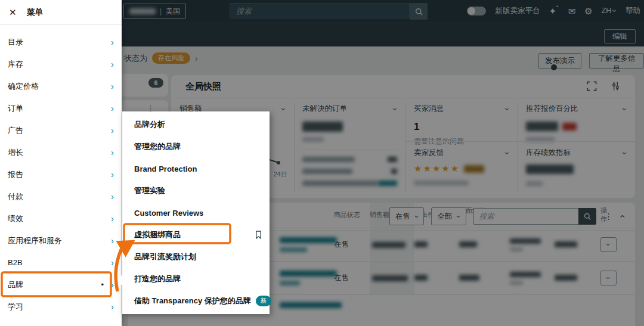 The image size is (644, 326). What do you see at coordinates (13, 13) in the screenshot?
I see `close-icon: ✕` at bounding box center [13, 13].